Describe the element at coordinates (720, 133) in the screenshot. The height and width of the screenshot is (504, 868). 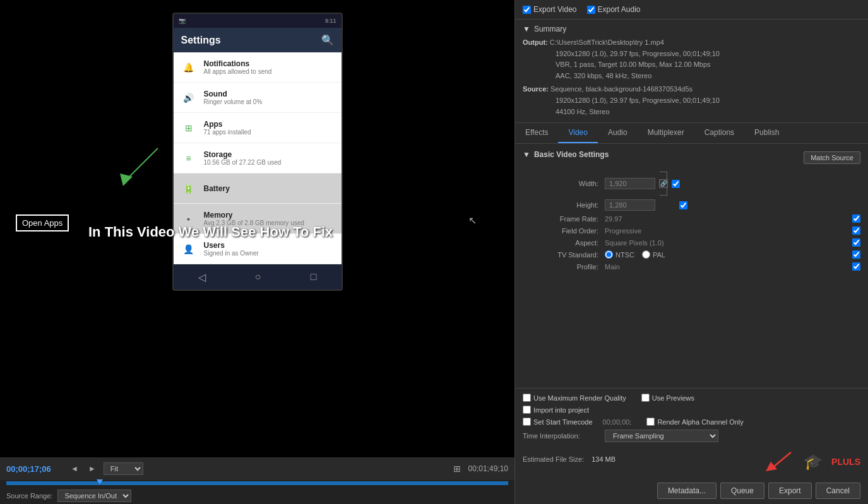
I see `tab-captions: Captions` at that location.